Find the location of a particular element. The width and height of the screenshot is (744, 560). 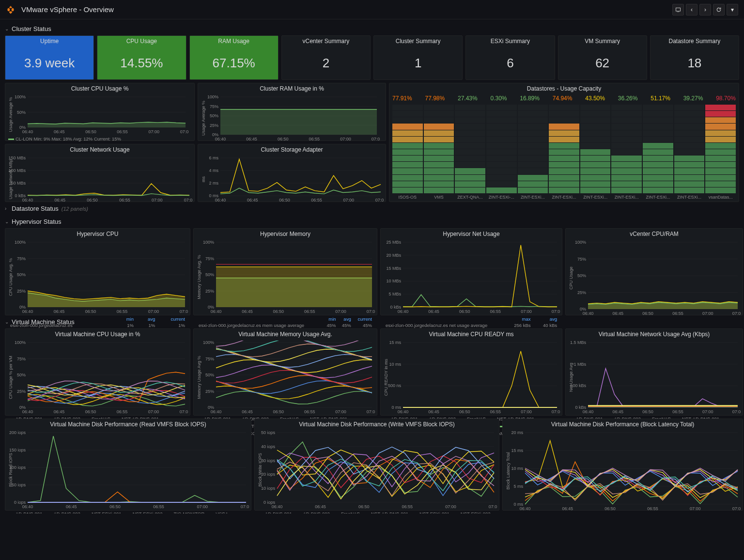

stat-panel: Datastore Summary18 is located at coordinates (695, 58).